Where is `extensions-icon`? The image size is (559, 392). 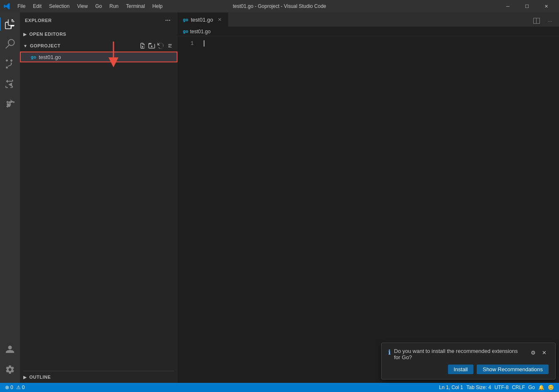
extensions-icon is located at coordinates (10, 104).